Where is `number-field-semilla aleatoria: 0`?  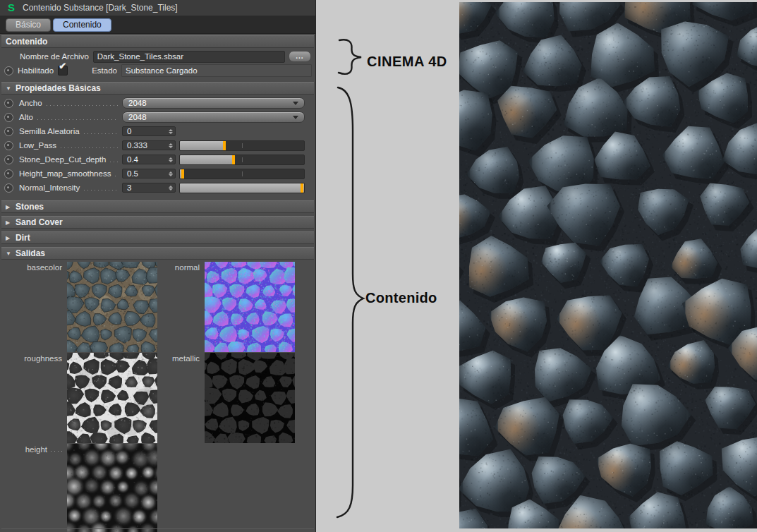
number-field-semilla aleatoria: 0 is located at coordinates (149, 131).